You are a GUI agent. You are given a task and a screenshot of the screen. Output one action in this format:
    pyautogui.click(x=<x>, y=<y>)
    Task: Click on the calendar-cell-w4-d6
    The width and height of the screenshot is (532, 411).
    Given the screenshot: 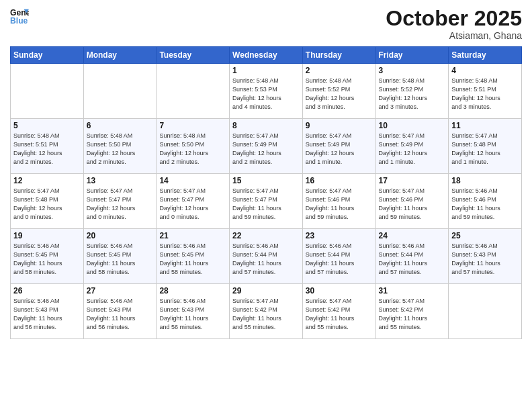 What is the action you would take?
    pyautogui.click(x=485, y=312)
    